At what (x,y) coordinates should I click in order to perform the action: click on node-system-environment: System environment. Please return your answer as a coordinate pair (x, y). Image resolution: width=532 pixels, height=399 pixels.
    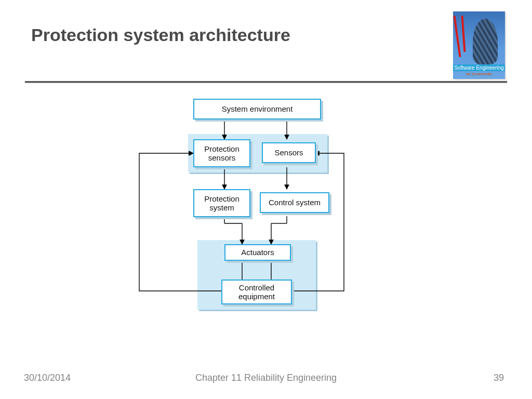
    Looking at the image, I should click on (257, 109).